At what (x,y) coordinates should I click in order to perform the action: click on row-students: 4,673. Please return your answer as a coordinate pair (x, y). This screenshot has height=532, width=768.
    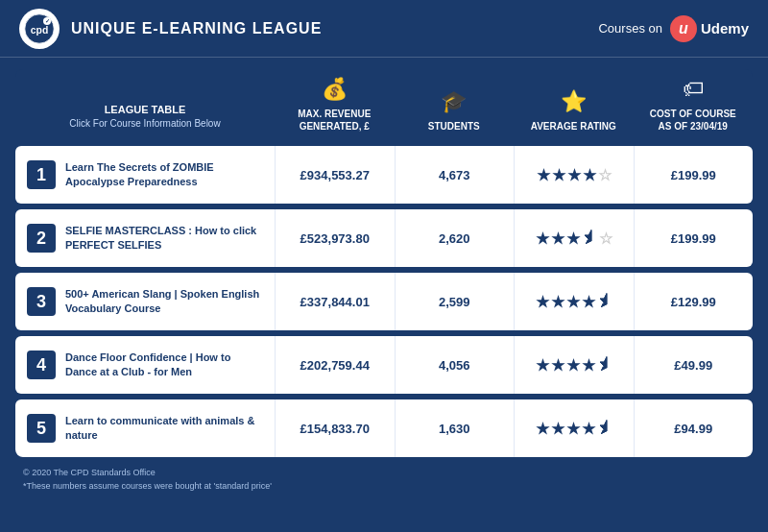
    Looking at the image, I should click on (455, 175).